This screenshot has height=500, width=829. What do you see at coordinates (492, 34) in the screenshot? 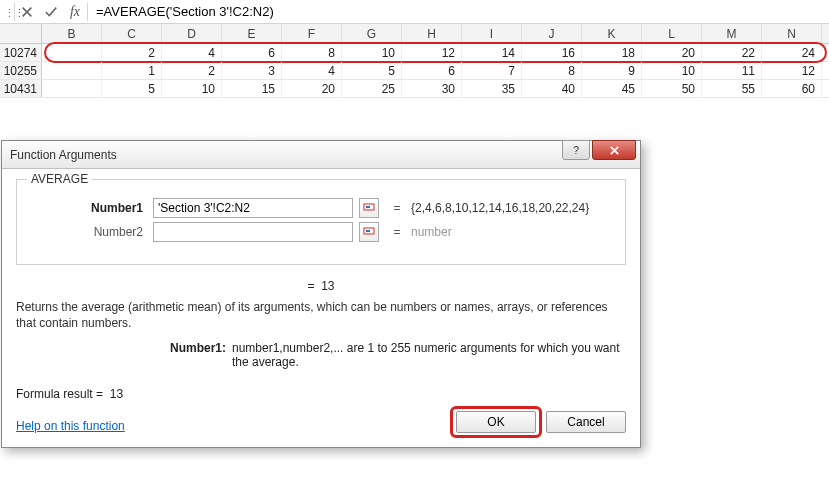
I see `column-header: I` at bounding box center [492, 34].